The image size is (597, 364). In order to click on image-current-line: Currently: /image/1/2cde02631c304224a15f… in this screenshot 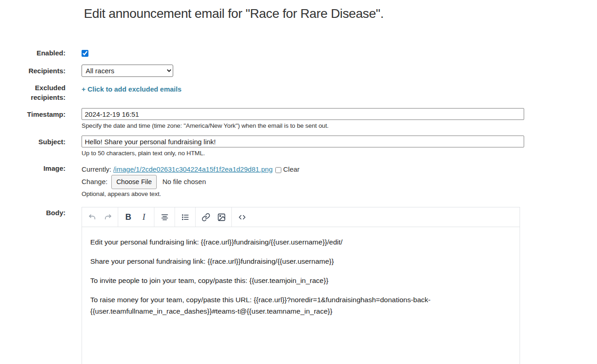, I will do `click(303, 169)`.